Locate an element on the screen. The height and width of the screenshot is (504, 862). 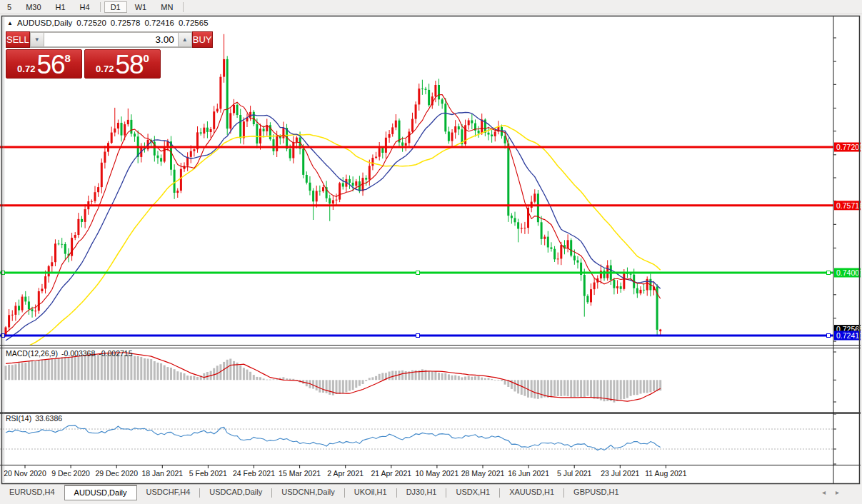
bid-price-big-digits: 56 is located at coordinates (50, 64).